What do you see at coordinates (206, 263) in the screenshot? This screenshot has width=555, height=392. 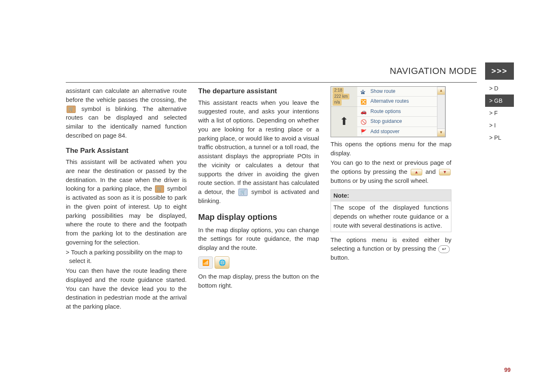 I see `sound-battery-icon: 📶` at bounding box center [206, 263].